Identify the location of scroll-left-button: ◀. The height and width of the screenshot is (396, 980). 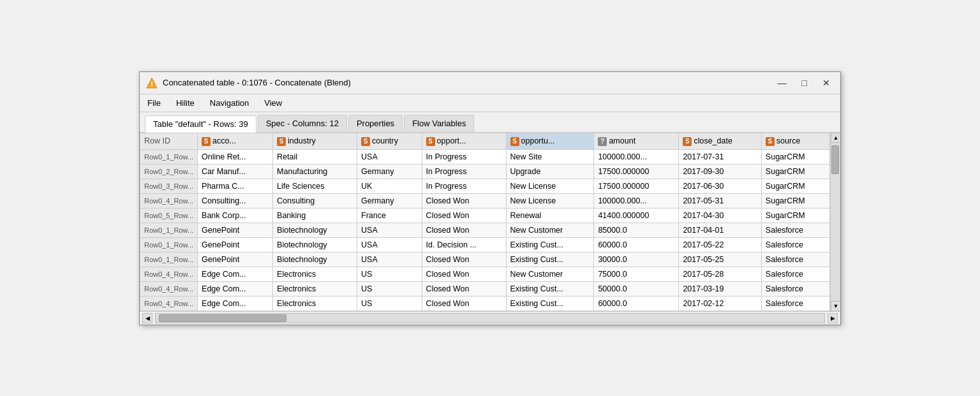
(147, 318).